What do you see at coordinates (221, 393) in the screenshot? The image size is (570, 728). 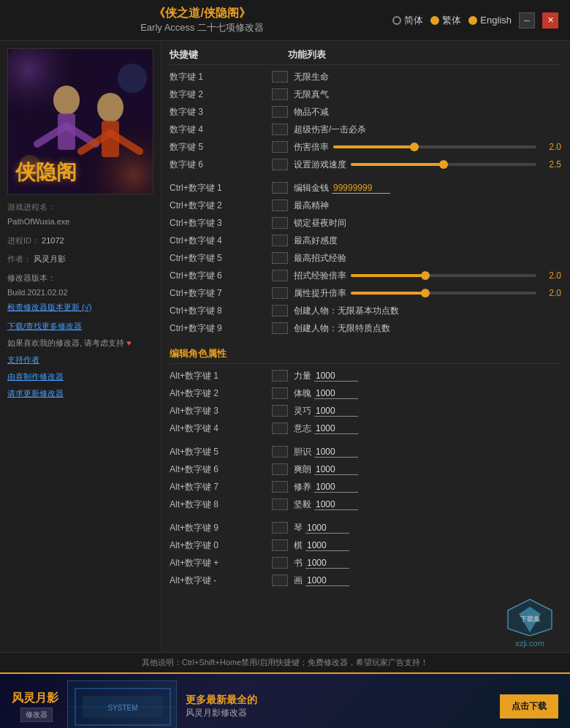 I see `attr-key-label: Alt+数字键 2` at bounding box center [221, 393].